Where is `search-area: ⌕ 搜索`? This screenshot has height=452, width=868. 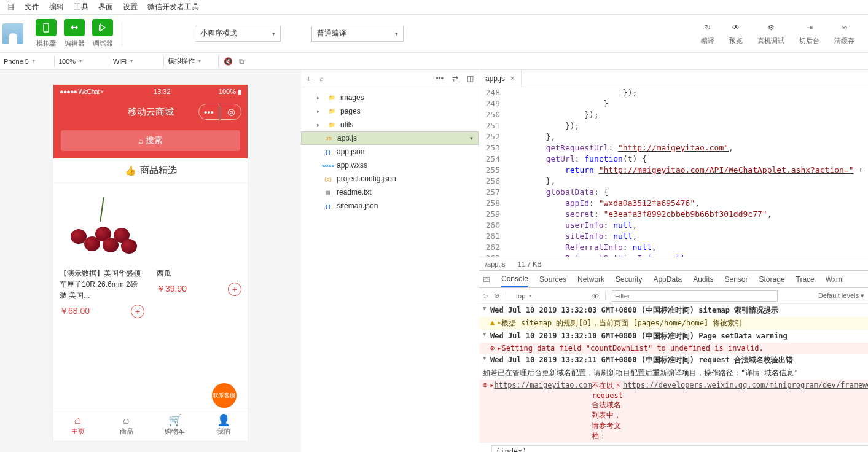
search-area: ⌕ 搜索 is located at coordinates (151, 142).